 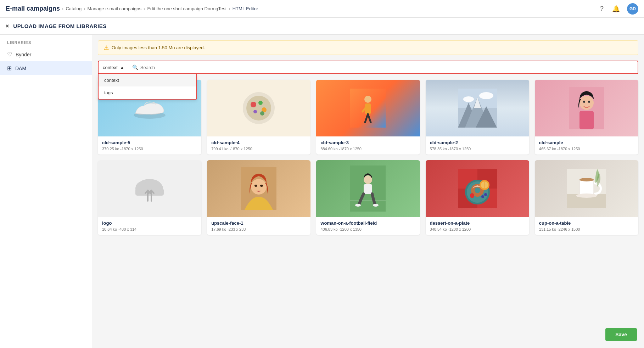 What do you see at coordinates (477, 117) in the screenshot?
I see `image-card-cld-sample-2: cld-sample-2 578.35 ko -1870 x 1250` at bounding box center [477, 117].